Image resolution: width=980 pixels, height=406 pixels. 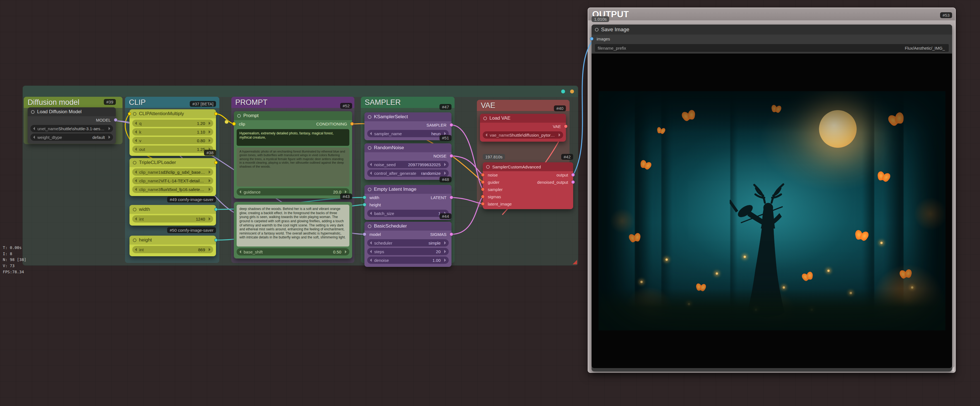 I want to click on widget-vae-name: vae_name Shuttle\diffusion_pytorch_mo..., so click(x=523, y=135).